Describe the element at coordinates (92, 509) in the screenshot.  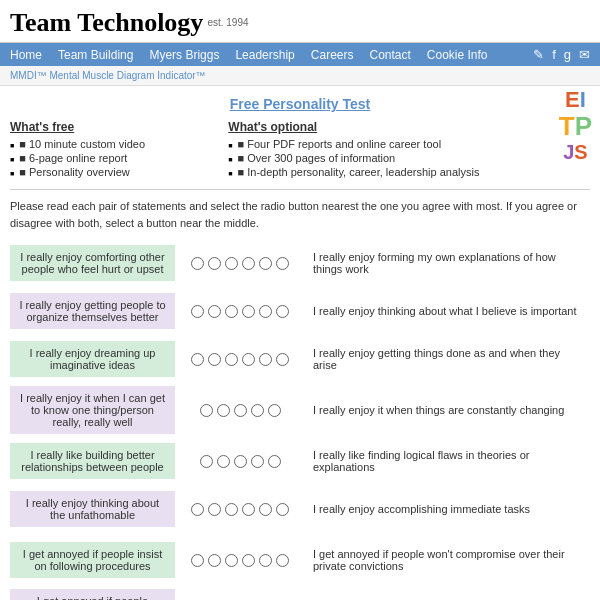
I see `q6-left: I really enjoy thinking about the unfath…` at that location.